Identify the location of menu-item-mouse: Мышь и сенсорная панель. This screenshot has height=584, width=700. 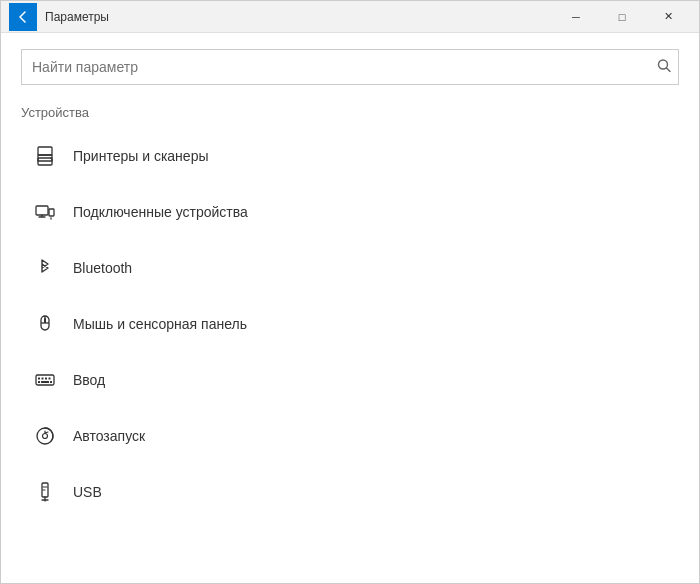
(350, 324).